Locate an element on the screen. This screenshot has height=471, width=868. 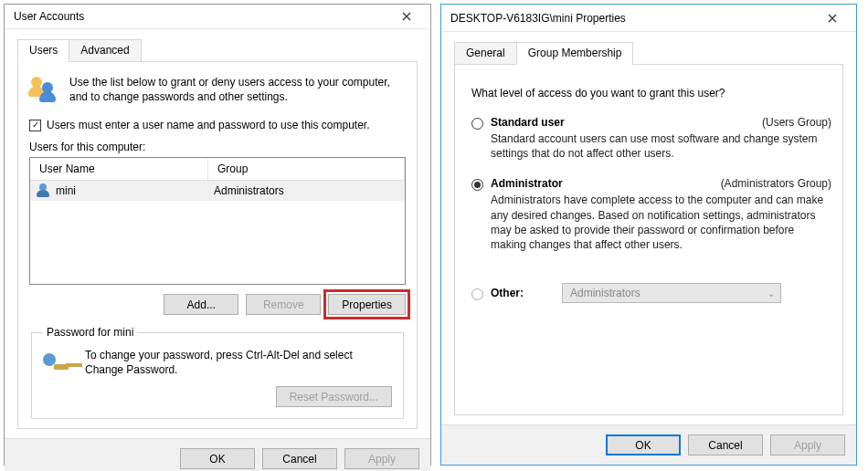
password-legend: Password for mini is located at coordinates (90, 332).